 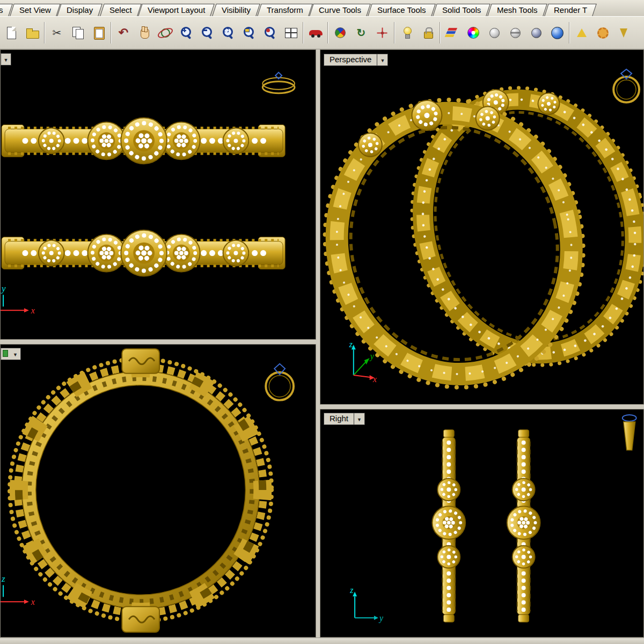 I want to click on zoom-extents-icon, so click(x=249, y=33).